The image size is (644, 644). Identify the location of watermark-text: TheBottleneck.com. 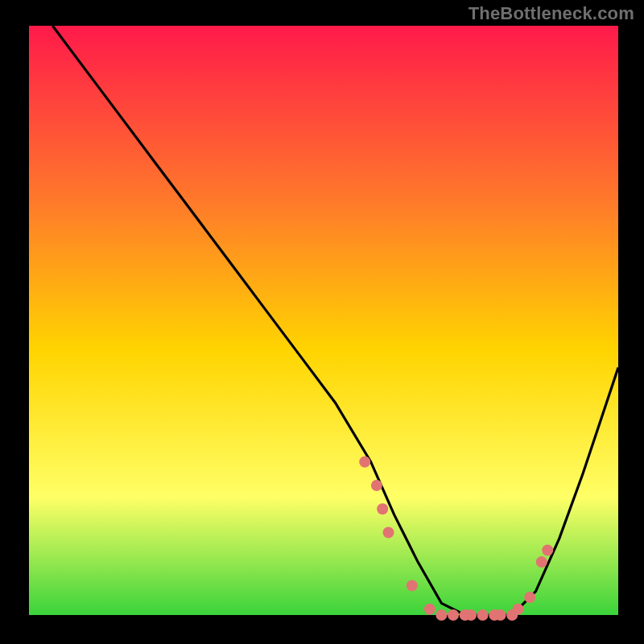
(551, 14).